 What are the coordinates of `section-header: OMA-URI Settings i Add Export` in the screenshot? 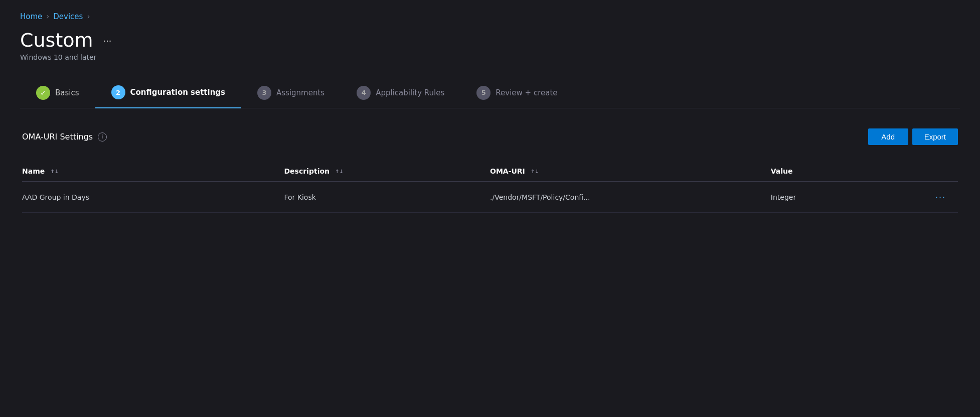 It's located at (490, 136).